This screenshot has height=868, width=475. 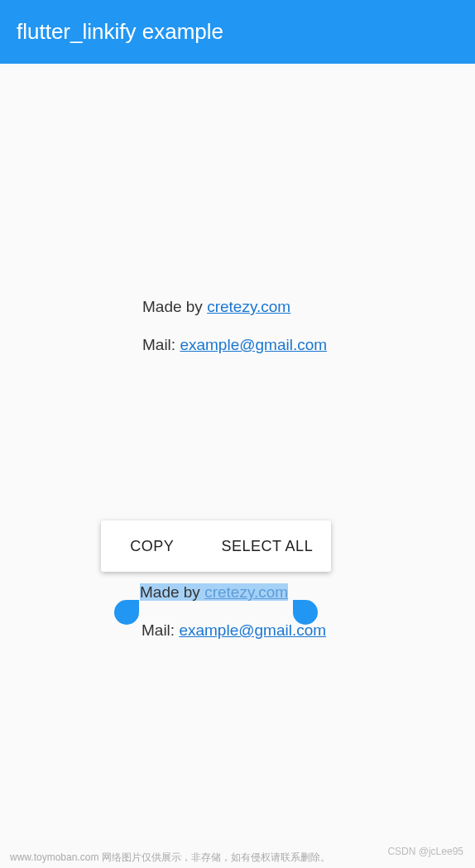 What do you see at coordinates (233, 631) in the screenshot?
I see `selectable-linkify-text-2: Mail: example@gmail.com` at bounding box center [233, 631].